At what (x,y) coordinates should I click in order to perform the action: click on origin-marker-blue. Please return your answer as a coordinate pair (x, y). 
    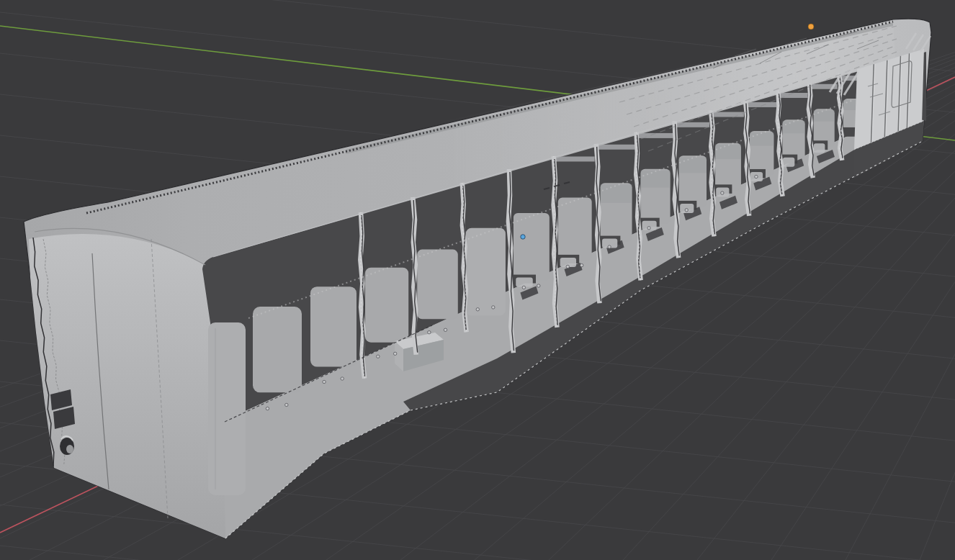
    Looking at the image, I should click on (523, 237).